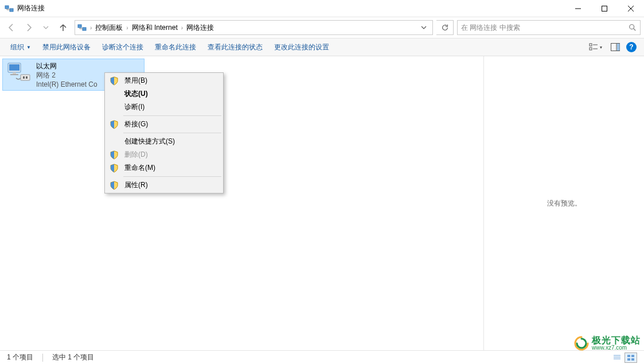 The height and width of the screenshot is (364, 644). Describe the element at coordinates (175, 47) in the screenshot. I see `rename-button: 重命名此连接` at that location.